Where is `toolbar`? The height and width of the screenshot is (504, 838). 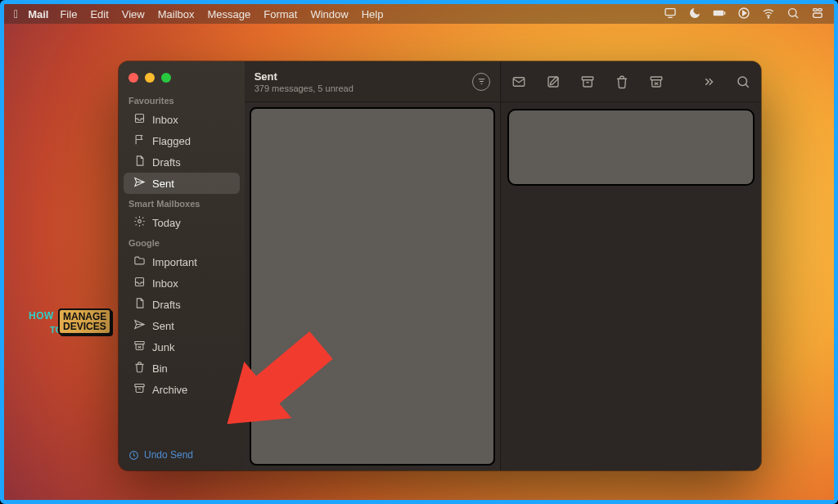
toolbar is located at coordinates (631, 82).